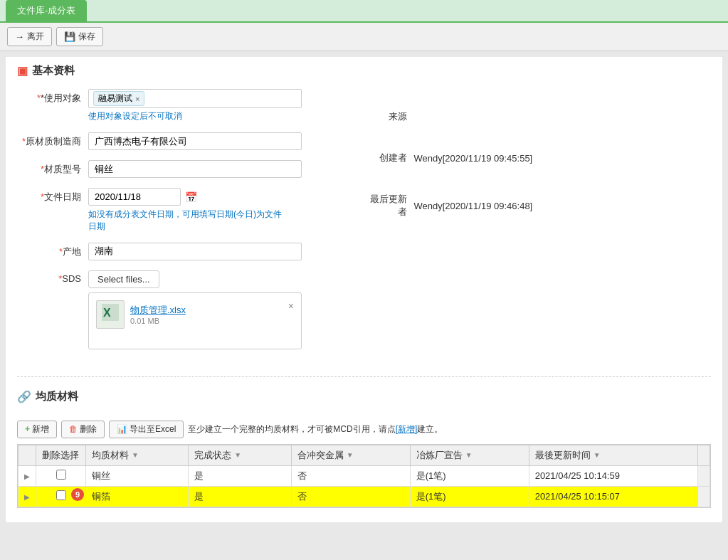 Image resolution: width=728 pixels, height=560 pixels. I want to click on td-status-1: 是, so click(240, 475).